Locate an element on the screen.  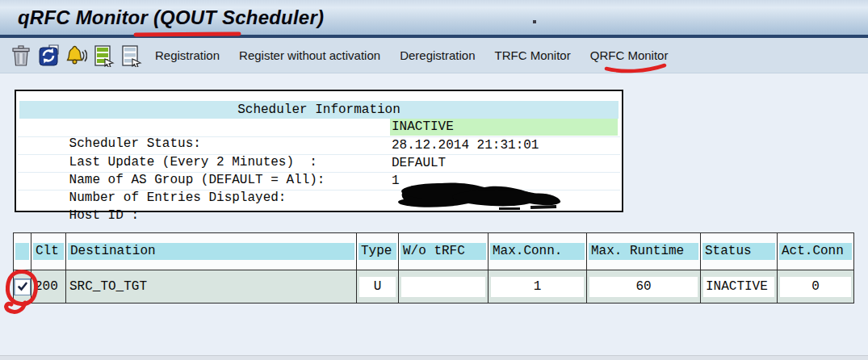
entries-displayed-value: 1 is located at coordinates (396, 181).